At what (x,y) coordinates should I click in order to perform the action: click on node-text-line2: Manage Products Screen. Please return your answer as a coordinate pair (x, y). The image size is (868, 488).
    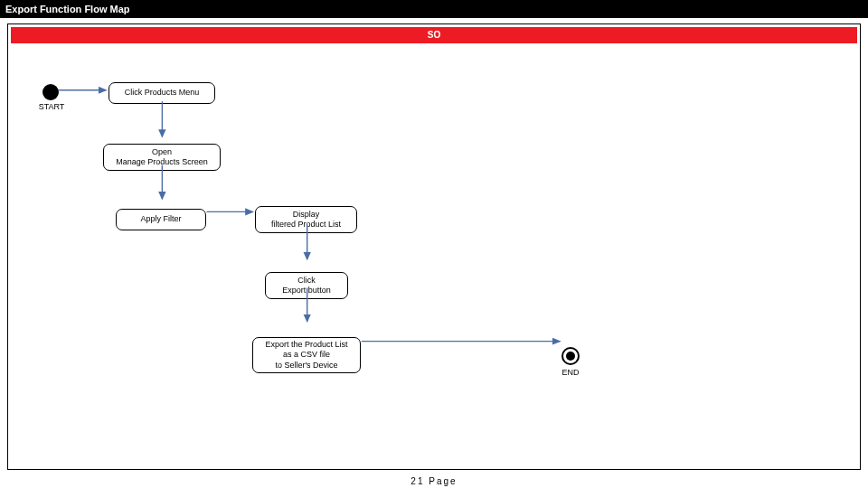
    Looking at the image, I should click on (162, 163).